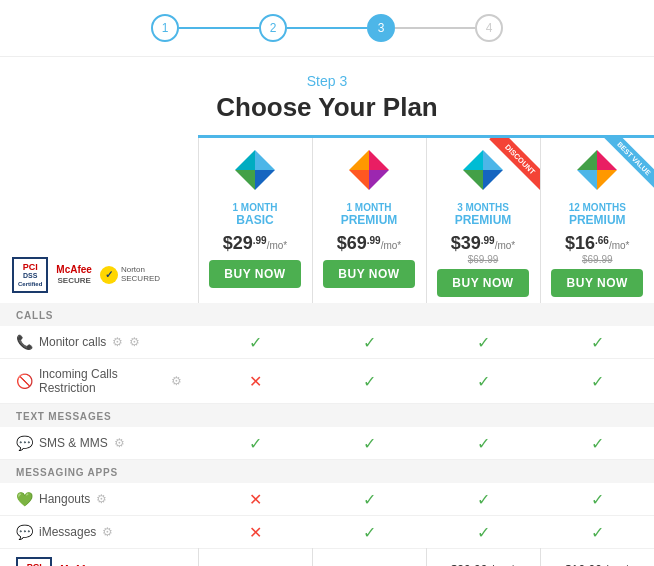 The image size is (654, 566). What do you see at coordinates (327, 96) in the screenshot?
I see `page-header: Step 3 Choose Your Plan` at bounding box center [327, 96].